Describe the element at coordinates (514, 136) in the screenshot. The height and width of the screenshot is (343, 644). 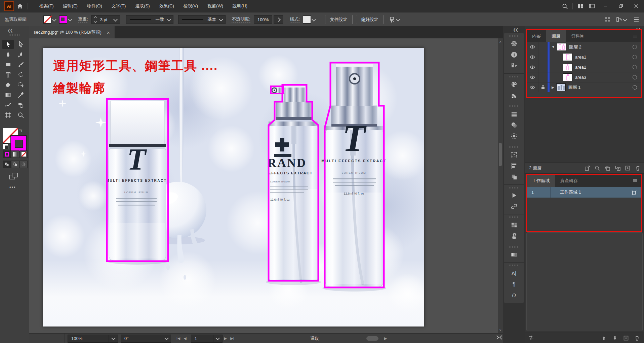
I see `dashed-circle-icon` at that location.